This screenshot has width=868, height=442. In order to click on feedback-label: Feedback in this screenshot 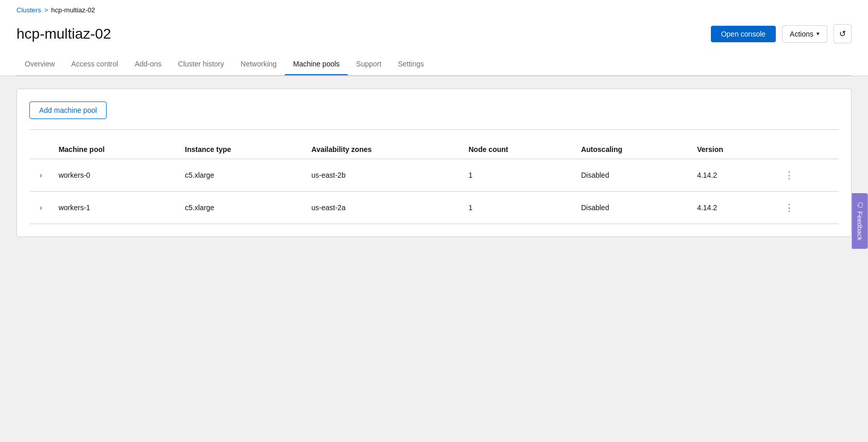, I will do `click(859, 226)`.